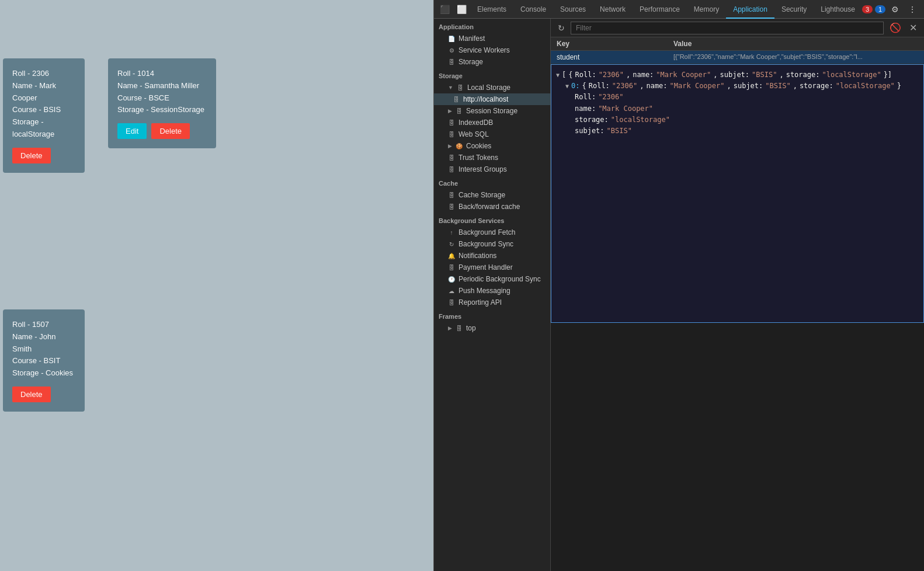 This screenshot has height=571, width=924. I want to click on card1-course: Course - BSIS, so click(44, 110).